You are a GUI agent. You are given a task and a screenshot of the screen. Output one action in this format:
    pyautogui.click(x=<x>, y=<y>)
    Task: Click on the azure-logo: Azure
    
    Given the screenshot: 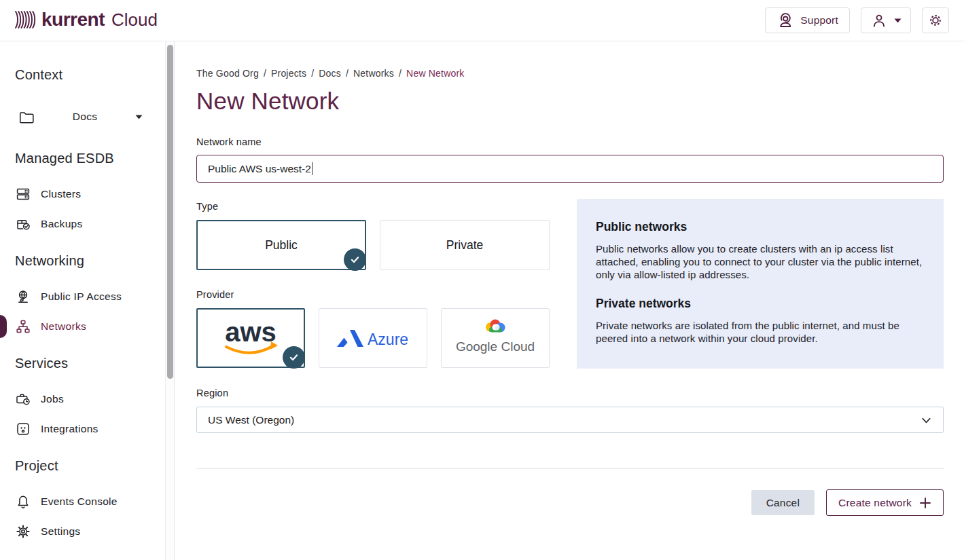 What is the action you would take?
    pyautogui.click(x=373, y=338)
    